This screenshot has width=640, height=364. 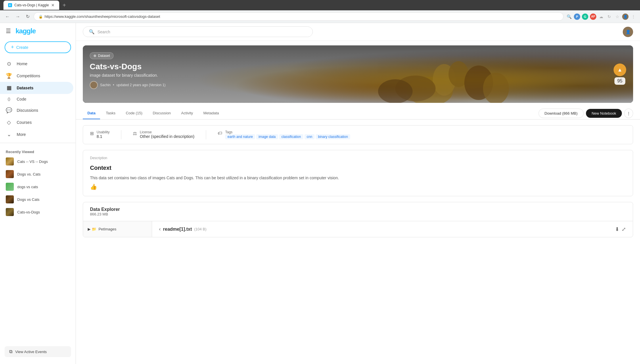 What do you see at coordinates (628, 32) in the screenshot?
I see `user-avatar: 👤` at bounding box center [628, 32].